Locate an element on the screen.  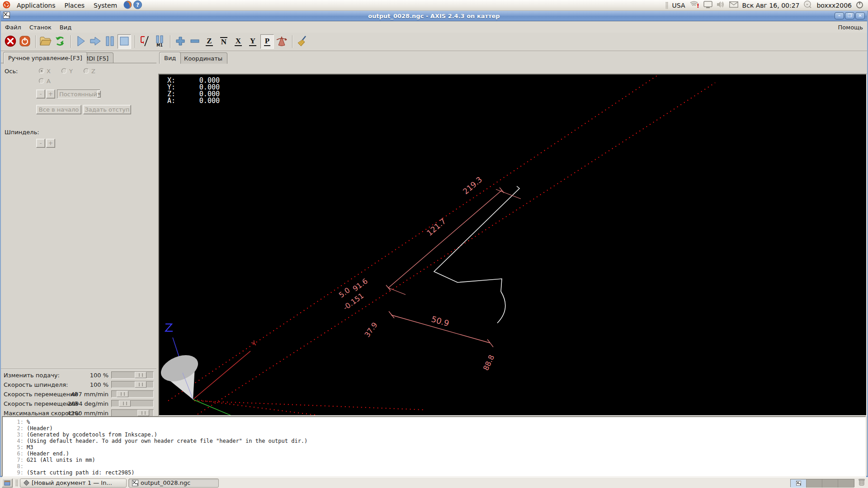
gcode-line: 2:(Header) is located at coordinates (434, 428).